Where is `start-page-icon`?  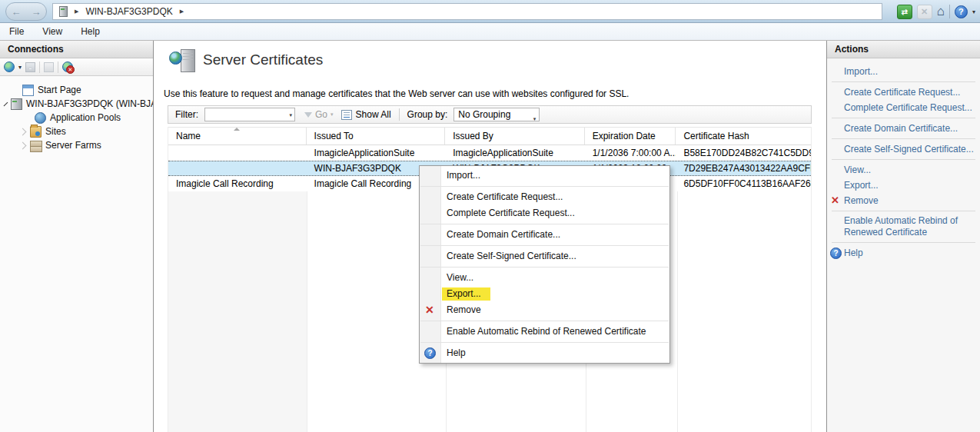
start-page-icon is located at coordinates (28, 91).